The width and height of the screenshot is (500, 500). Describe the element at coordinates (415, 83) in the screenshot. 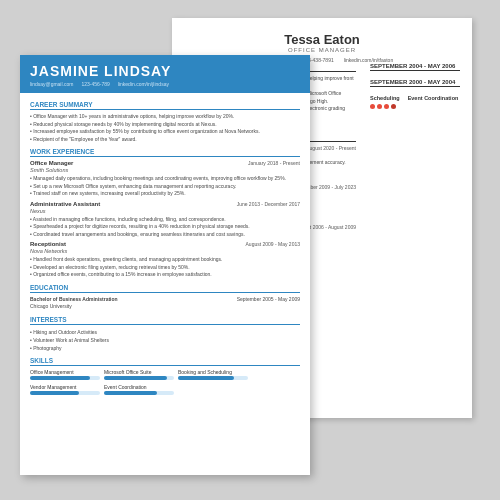

I see `back-right-date2: September 2000 - May 2004` at that location.